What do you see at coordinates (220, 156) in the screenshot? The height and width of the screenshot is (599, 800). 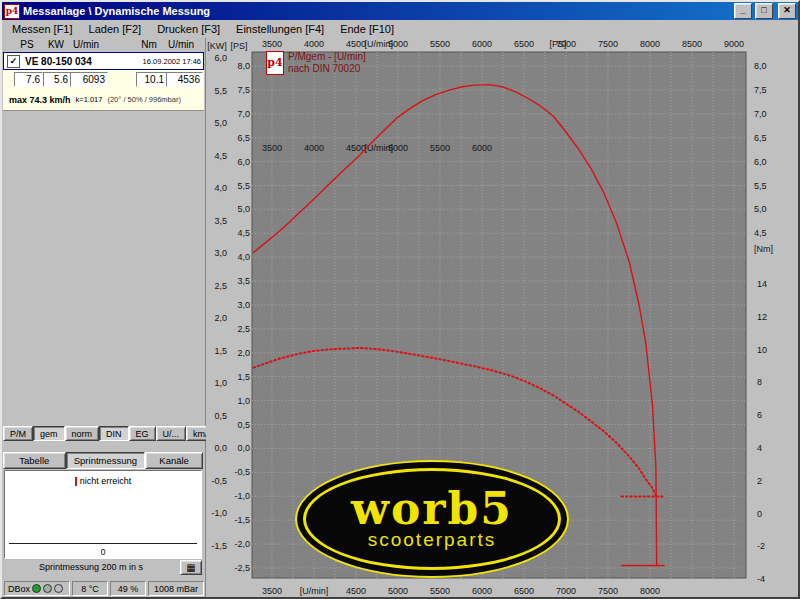 I see `kw-tick: 4,5` at bounding box center [220, 156].